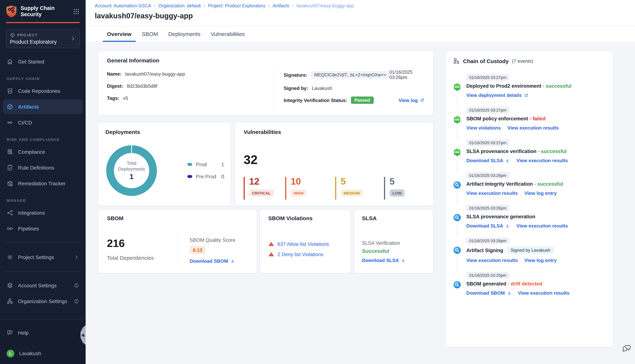 The width and height of the screenshot is (635, 364). Describe the element at coordinates (186, 86) in the screenshot. I see `digest-row: Digest: 8d23bd3b5d8f` at that location.